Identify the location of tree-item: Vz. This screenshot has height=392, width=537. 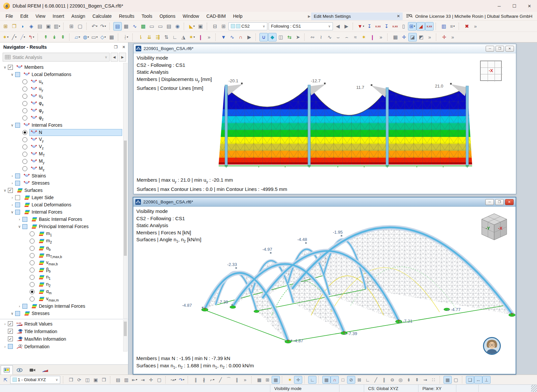
(64, 147).